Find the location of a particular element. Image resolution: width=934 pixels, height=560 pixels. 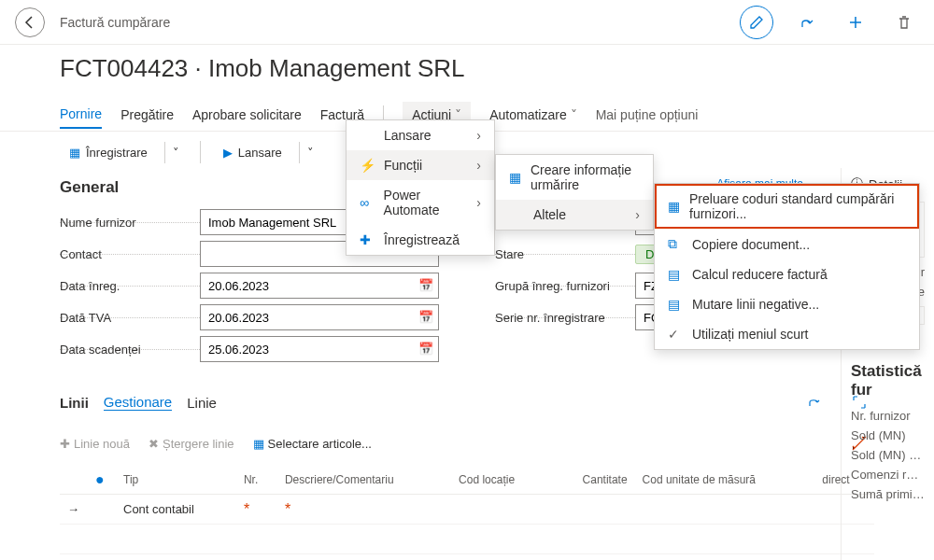

tool-lansare-chevron: ˅ is located at coordinates (310, 153).